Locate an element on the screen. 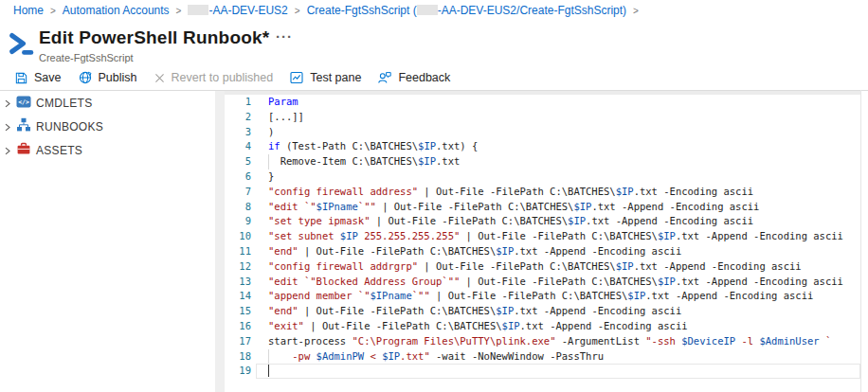 The height and width of the screenshot is (392, 868). code-line: 6} is located at coordinates (542, 177).